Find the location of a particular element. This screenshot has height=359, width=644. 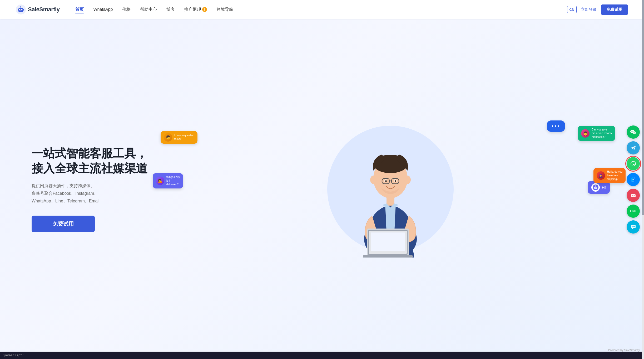

navbar-right: CN 立即登录 免费试用 is located at coordinates (598, 9).